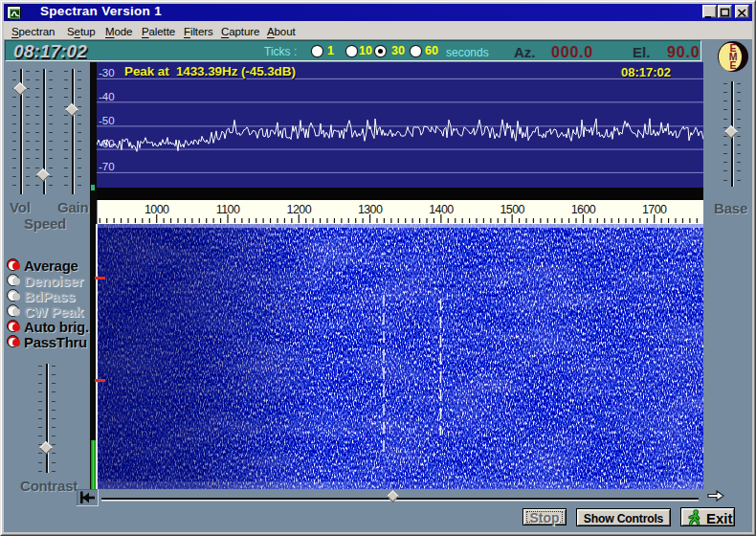 The width and height of the screenshot is (756, 536). Describe the element at coordinates (107, 121) in the screenshot. I see `svg-text: -50` at that location.